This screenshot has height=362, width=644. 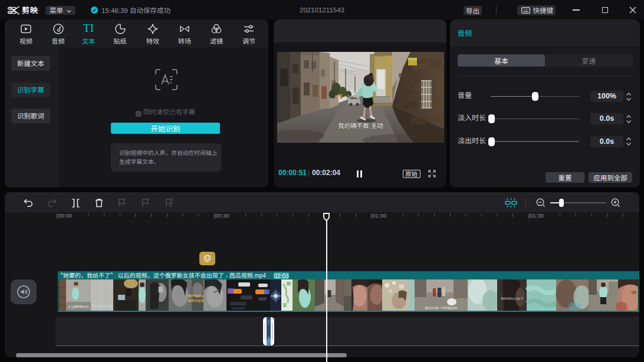 I want to click on svg-text: AI, so click(x=123, y=204).